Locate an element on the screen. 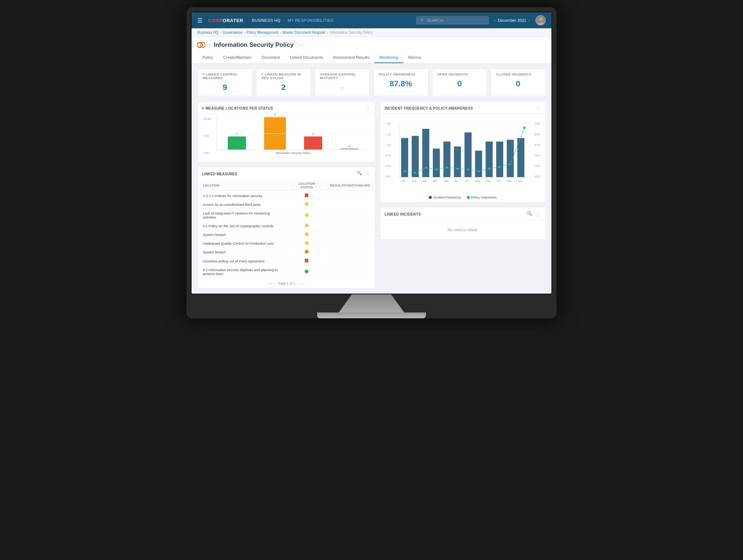 The height and width of the screenshot is (560, 743). col-status: LOCATION STATUS is located at coordinates (307, 186).